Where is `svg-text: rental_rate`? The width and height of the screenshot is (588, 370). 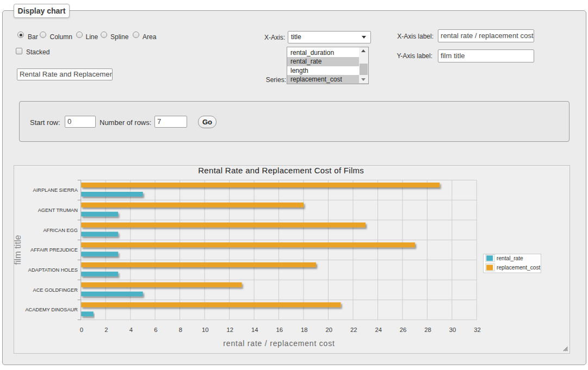
svg-text: rental_rate is located at coordinates (510, 259).